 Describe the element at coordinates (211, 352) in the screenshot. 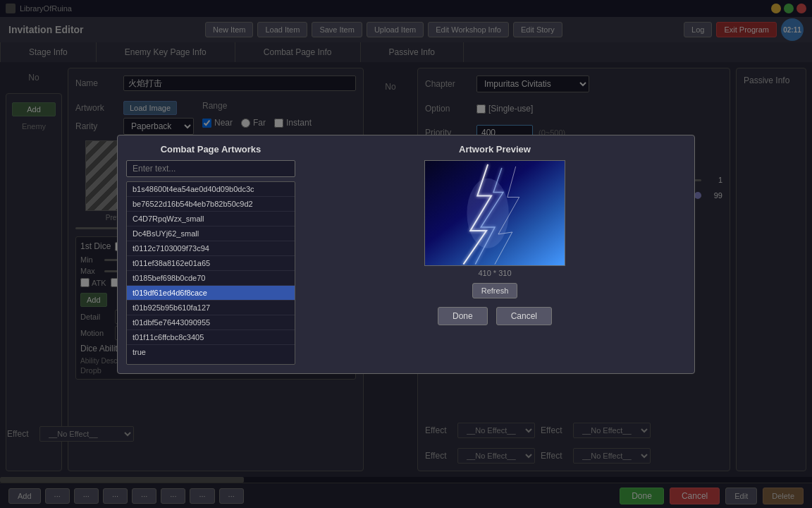

I see `list-item-true: true` at that location.